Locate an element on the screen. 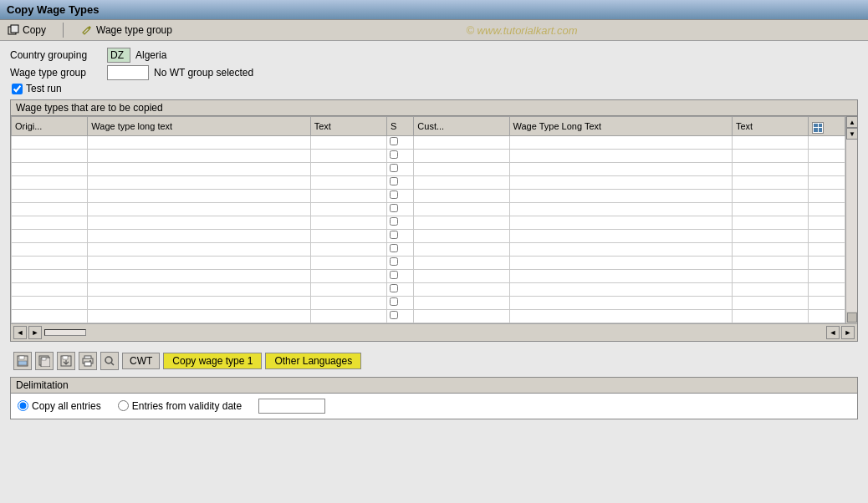 The image size is (868, 503). test-run-row: Test run is located at coordinates (435, 89).